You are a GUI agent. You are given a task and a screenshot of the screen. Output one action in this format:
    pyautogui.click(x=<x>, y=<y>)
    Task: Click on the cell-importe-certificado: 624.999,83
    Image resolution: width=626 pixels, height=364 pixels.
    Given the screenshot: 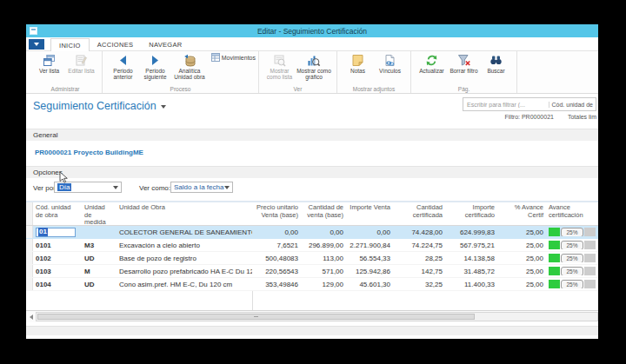 What is the action you would take?
    pyautogui.click(x=471, y=233)
    